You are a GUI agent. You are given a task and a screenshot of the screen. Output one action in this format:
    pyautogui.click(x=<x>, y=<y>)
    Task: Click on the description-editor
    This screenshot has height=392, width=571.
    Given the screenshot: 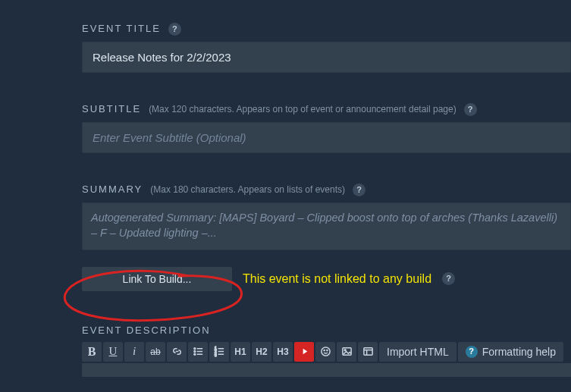 What is the action you would take?
    pyautogui.click(x=326, y=370)
    